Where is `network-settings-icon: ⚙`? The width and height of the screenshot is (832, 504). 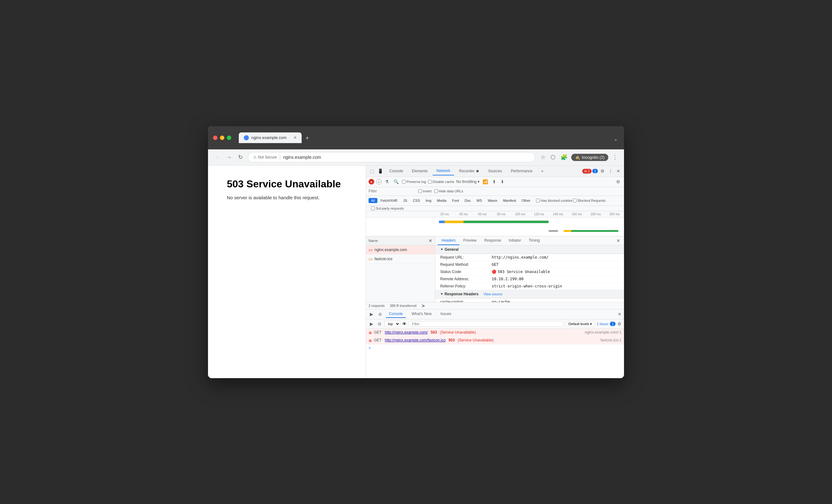
network-settings-icon: ⚙ is located at coordinates (618, 181).